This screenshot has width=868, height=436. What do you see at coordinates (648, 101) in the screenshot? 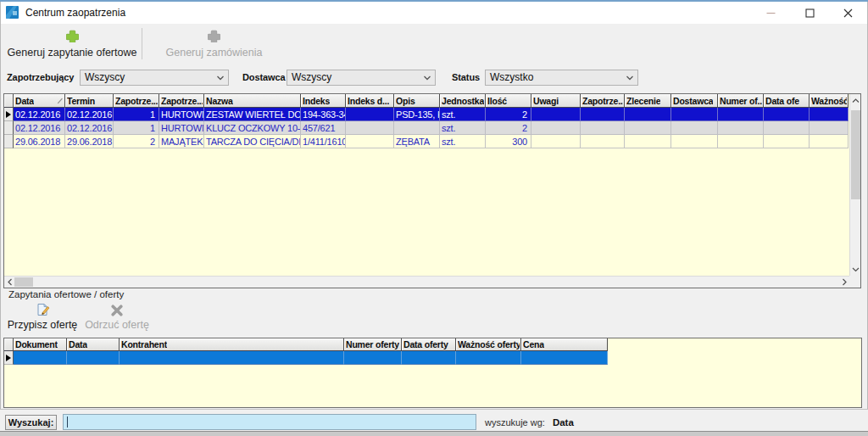
I see `column-header: Zlecenie` at bounding box center [648, 101].